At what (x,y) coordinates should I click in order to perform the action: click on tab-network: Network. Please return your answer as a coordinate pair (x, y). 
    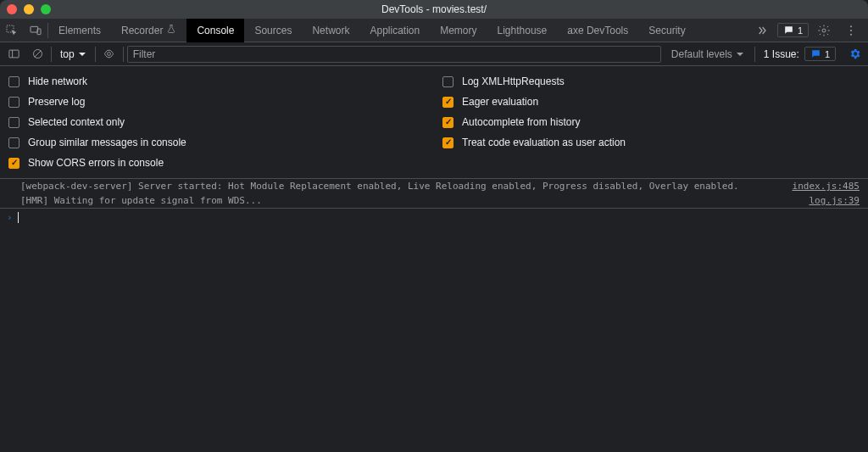
    Looking at the image, I should click on (331, 31).